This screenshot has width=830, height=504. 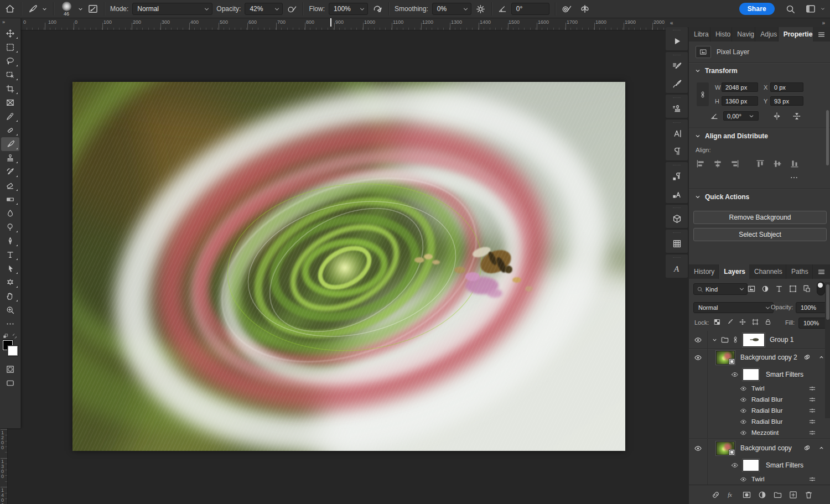 I want to click on layer-name: Background copy, so click(x=766, y=448).